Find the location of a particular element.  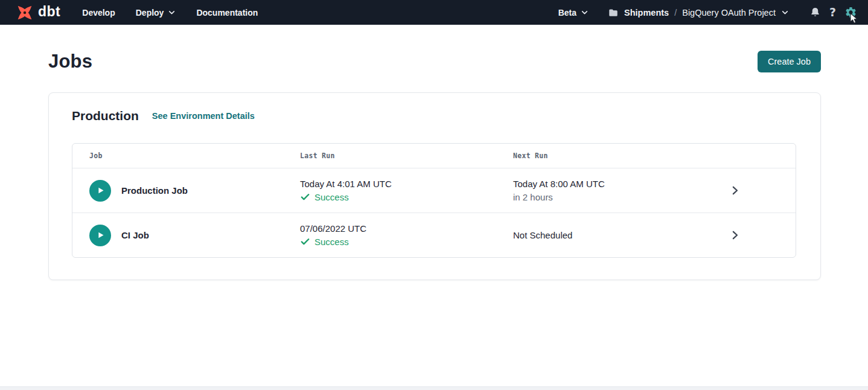

help-button: ? is located at coordinates (833, 12).